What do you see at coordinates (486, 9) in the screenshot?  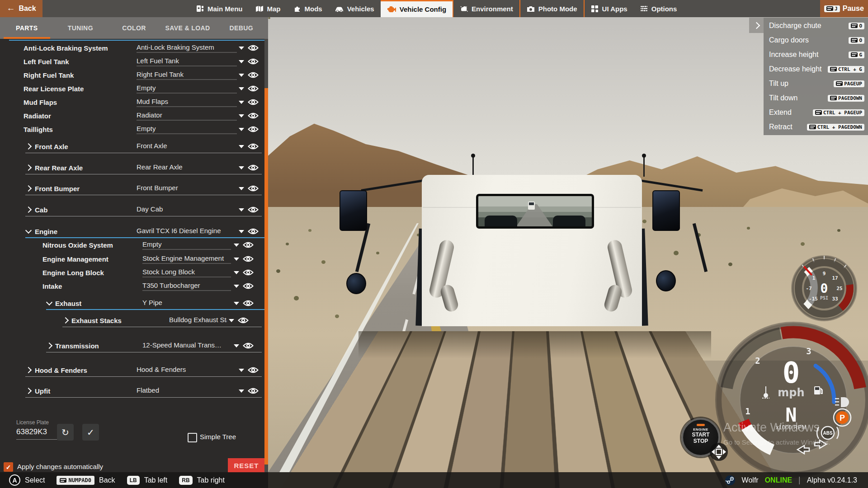 I see `menu-item-environment: Environment` at bounding box center [486, 9].